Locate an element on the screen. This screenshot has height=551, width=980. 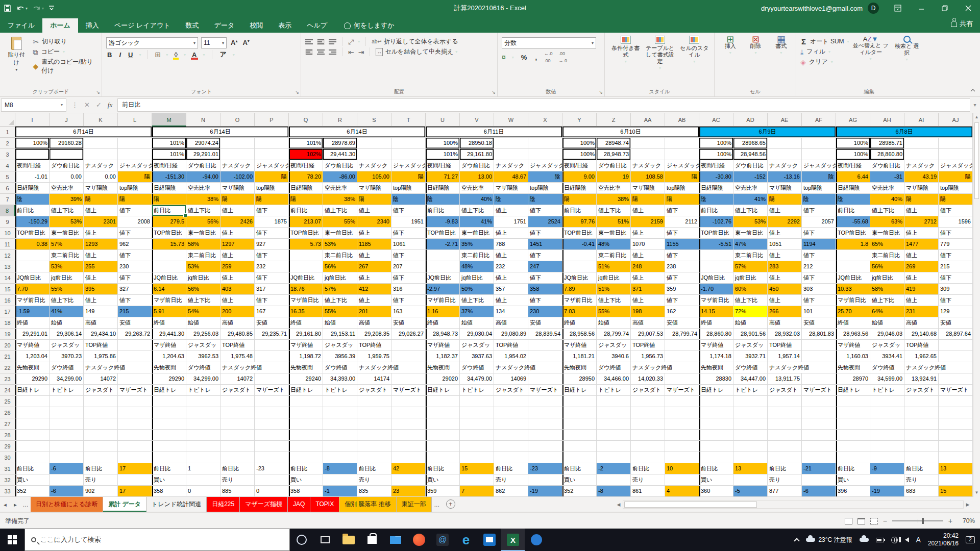
cell: 0.00 is located at coordinates (101, 177).